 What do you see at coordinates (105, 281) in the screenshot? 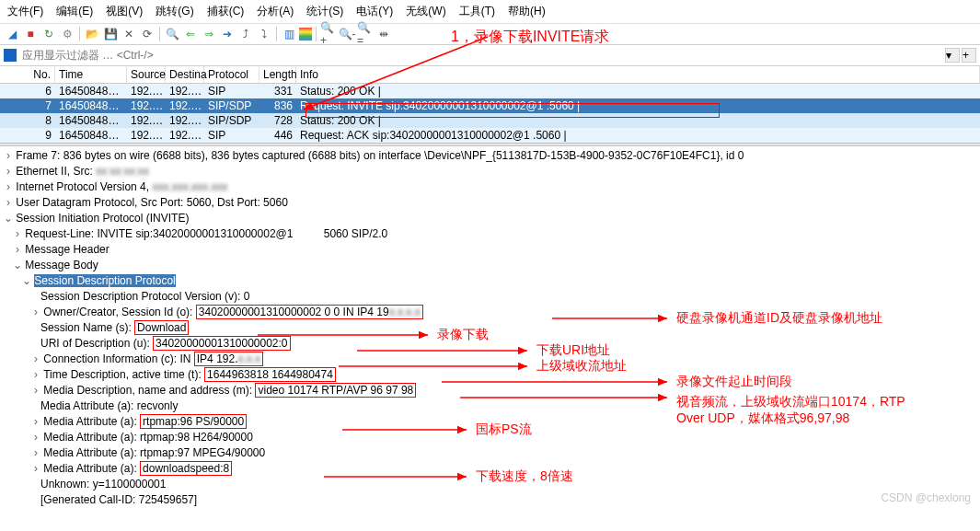
I see `detail-sdp: Session Description Protocol` at bounding box center [105, 281].